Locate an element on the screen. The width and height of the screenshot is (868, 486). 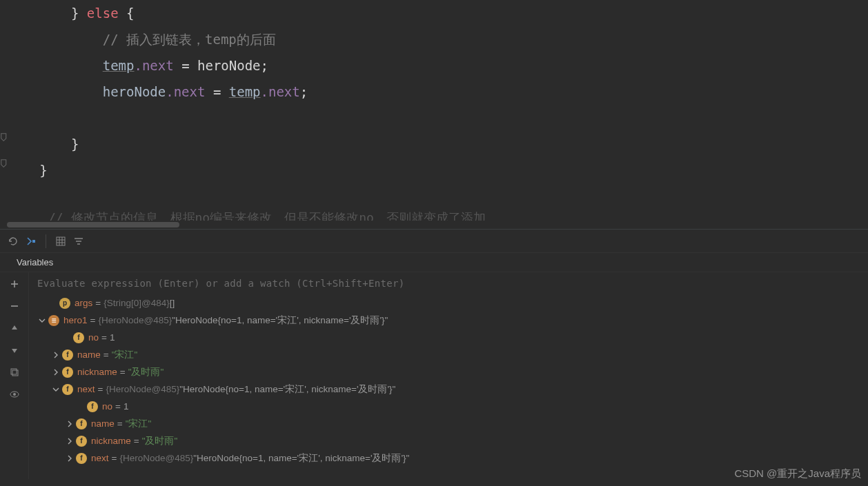
code-line: heroNode.next = temp.next; is located at coordinates (434, 92).